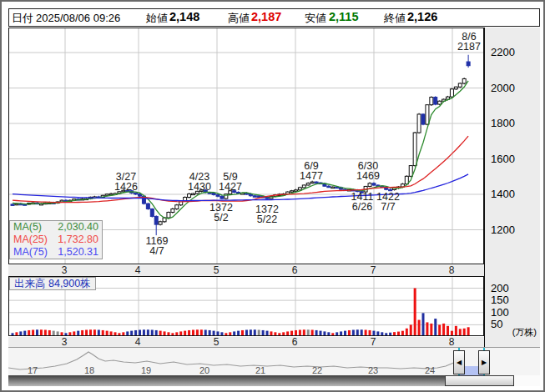  Describe the element at coordinates (311, 171) in the screenshot. I see `annotation-high: 6/91477` at that location.